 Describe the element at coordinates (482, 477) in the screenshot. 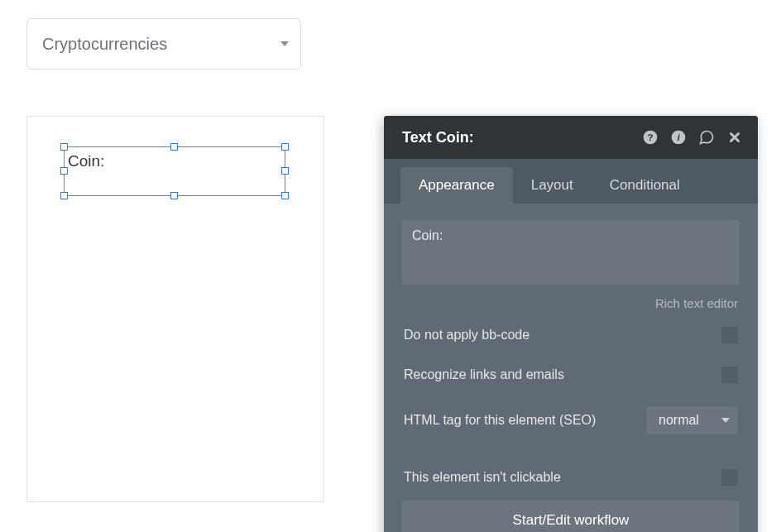

I see `label-clickable: This element isn't clickable` at that location.